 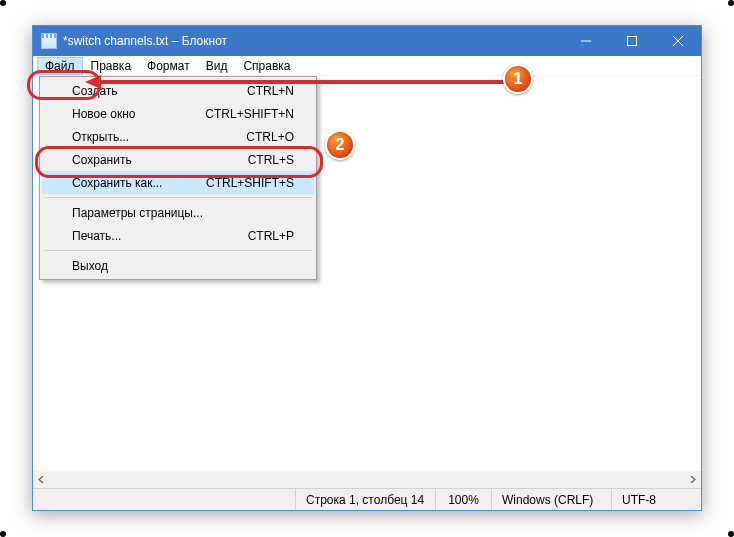 I want to click on scroll-right-icon, so click(x=692, y=480).